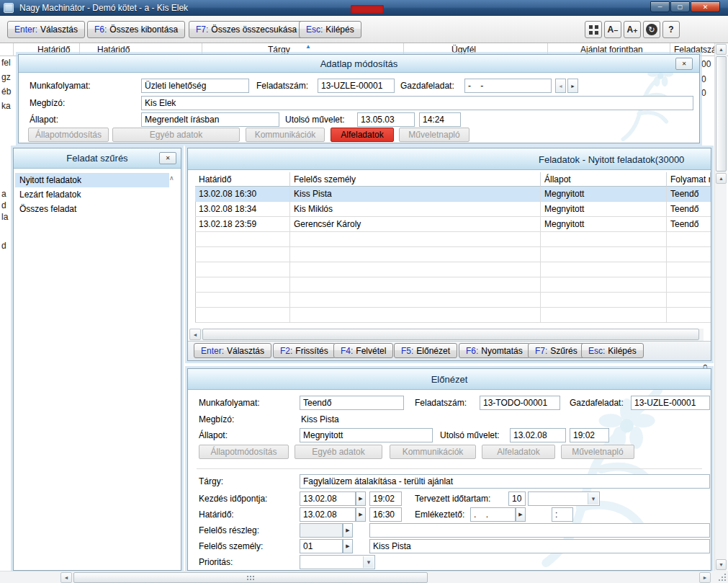 Image resolution: width=728 pixels, height=583 pixels. What do you see at coordinates (359, 63) in the screenshot?
I see `dialog-titlebar: Adatlap módosítás` at bounding box center [359, 63].